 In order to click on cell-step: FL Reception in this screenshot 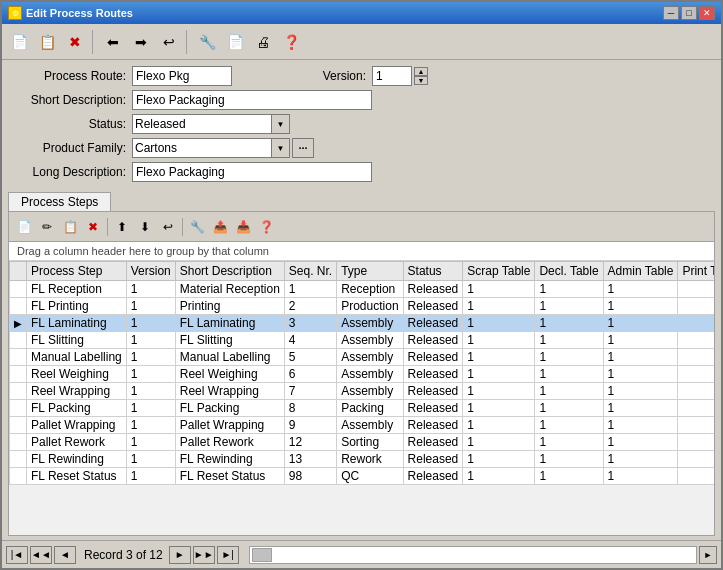, I will do `click(77, 290)`.